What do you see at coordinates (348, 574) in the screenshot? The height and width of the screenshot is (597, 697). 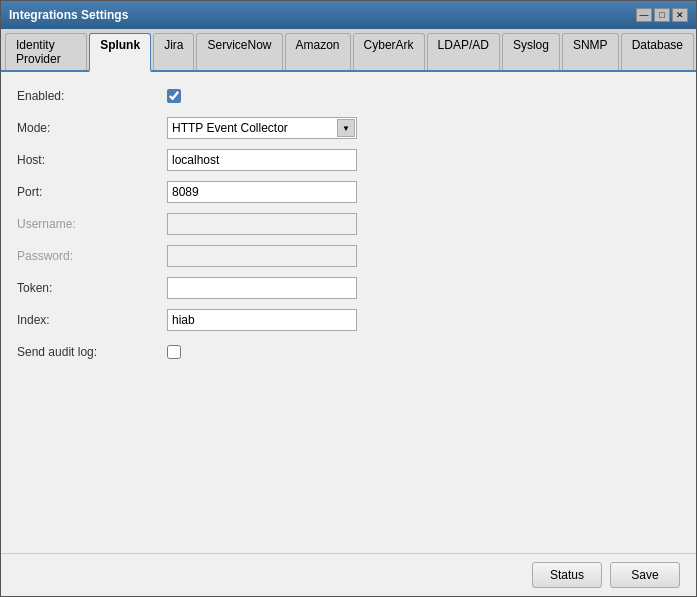 I see `footer: Status Save` at bounding box center [348, 574].